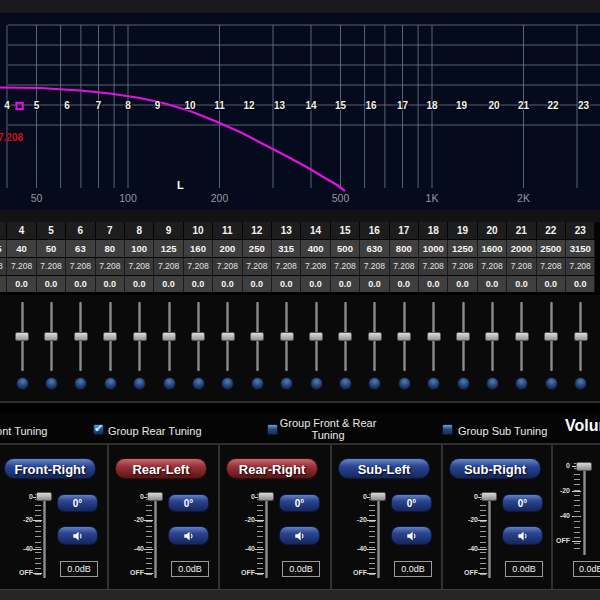 This screenshot has height=600, width=600. I want to click on gain-readout-rear-left: 0.0dB, so click(190, 569).